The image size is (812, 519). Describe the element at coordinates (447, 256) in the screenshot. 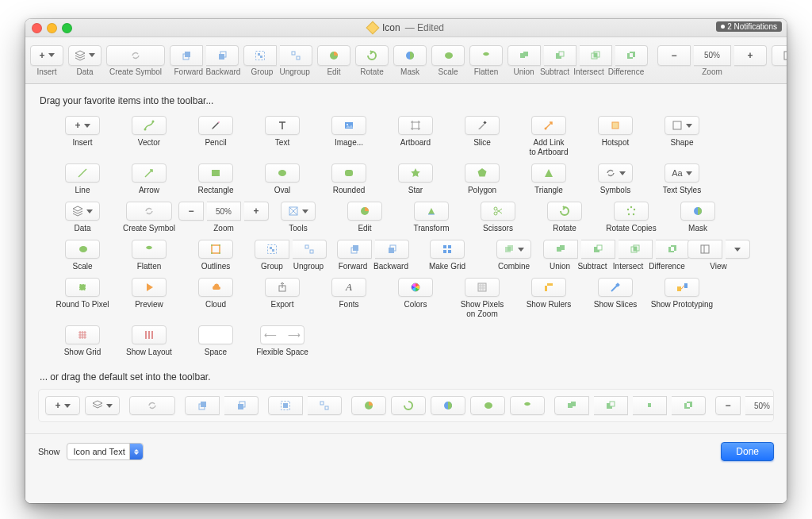

I see `item-make-grid: Make Grid` at that location.